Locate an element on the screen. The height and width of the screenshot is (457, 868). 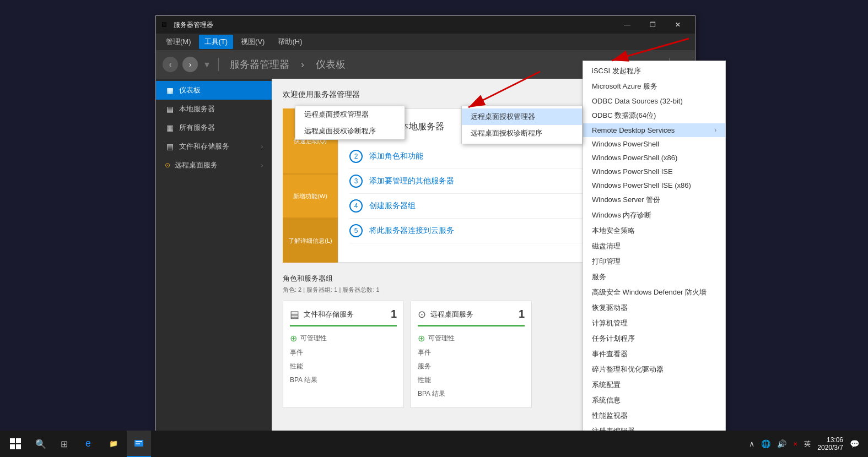
menubar: 管理(M) 工具(T) 视图(V) 帮助(H) is located at coordinates (425, 42).